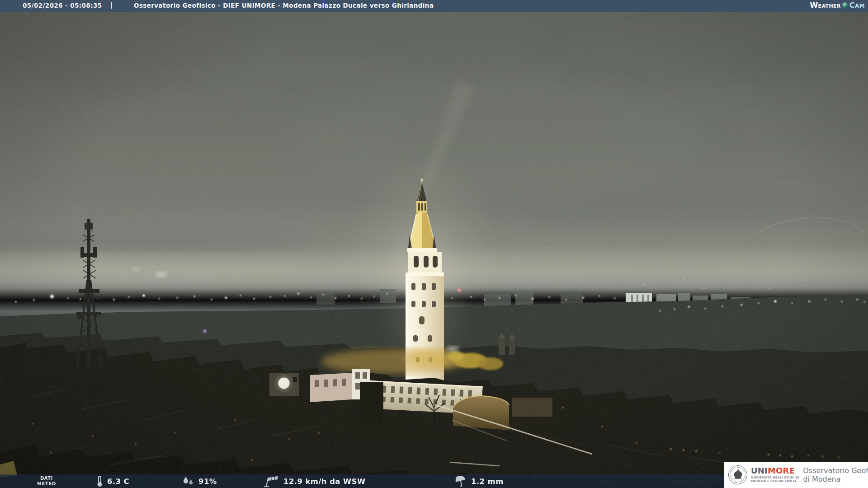  Describe the element at coordinates (461, 481) in the screenshot. I see `umbrella-icon` at that location.